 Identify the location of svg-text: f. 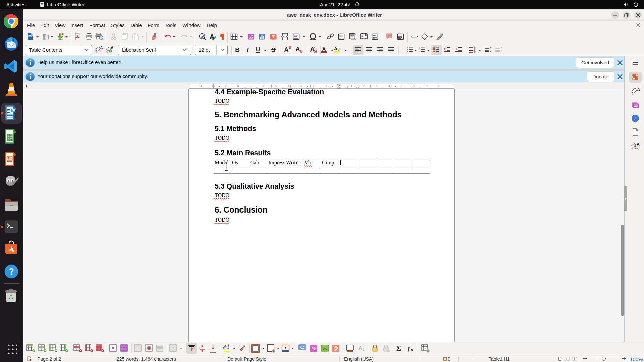
(409, 348).